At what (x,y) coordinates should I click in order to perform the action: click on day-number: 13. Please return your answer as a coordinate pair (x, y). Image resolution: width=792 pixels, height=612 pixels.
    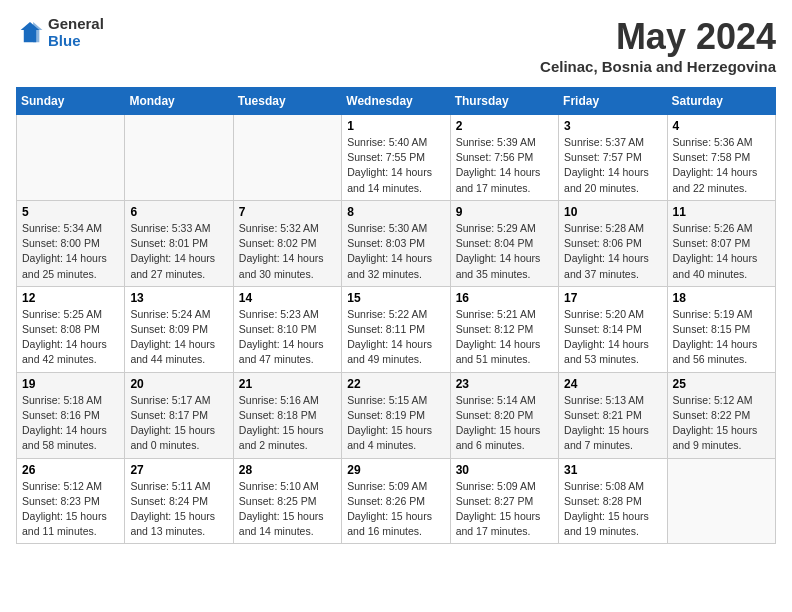
    Looking at the image, I should click on (178, 298).